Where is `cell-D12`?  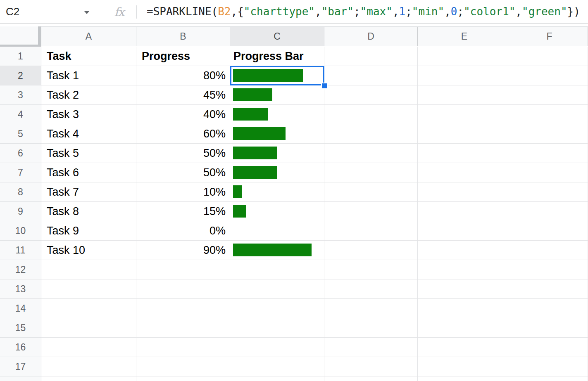 cell-D12 is located at coordinates (371, 270).